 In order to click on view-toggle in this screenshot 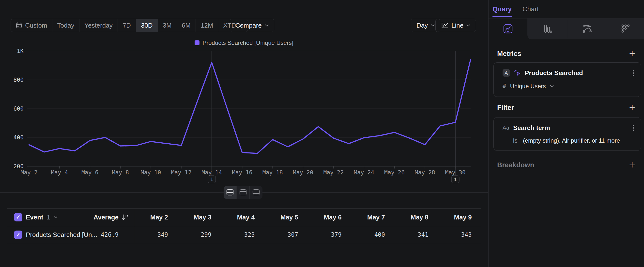, I will do `click(243, 192)`.